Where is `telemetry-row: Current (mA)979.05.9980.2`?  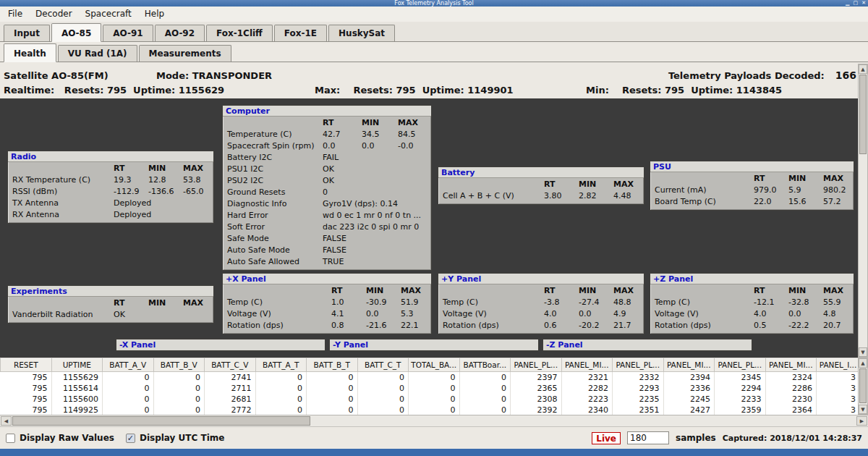 telemetry-row: Current (mA)979.05.9980.2 is located at coordinates (752, 190).